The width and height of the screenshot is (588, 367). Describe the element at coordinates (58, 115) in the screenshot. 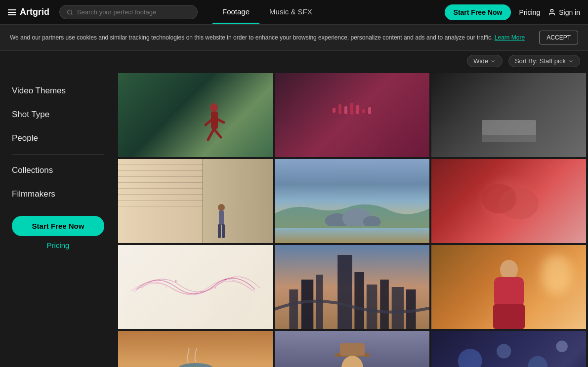

I see `sidebar-item-shot-type: Shot Type` at that location.